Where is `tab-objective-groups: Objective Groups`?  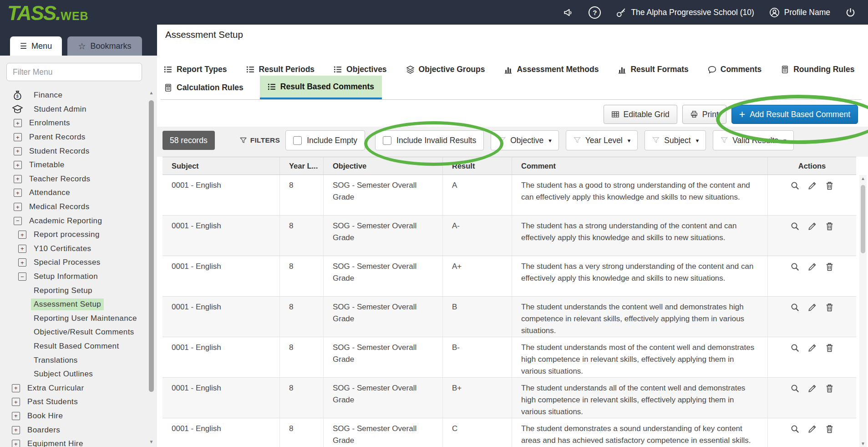 tab-objective-groups: Objective Groups is located at coordinates (446, 69).